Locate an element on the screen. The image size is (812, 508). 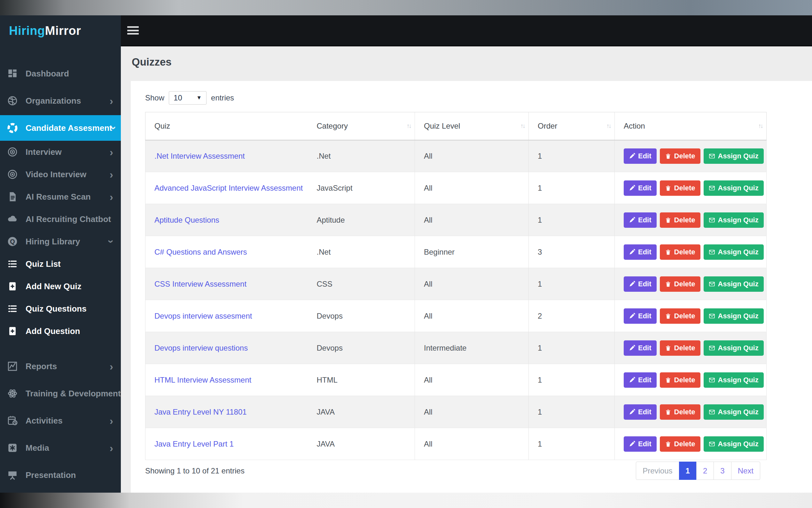
quiz-link: Devops interview questions is located at coordinates (201, 348).